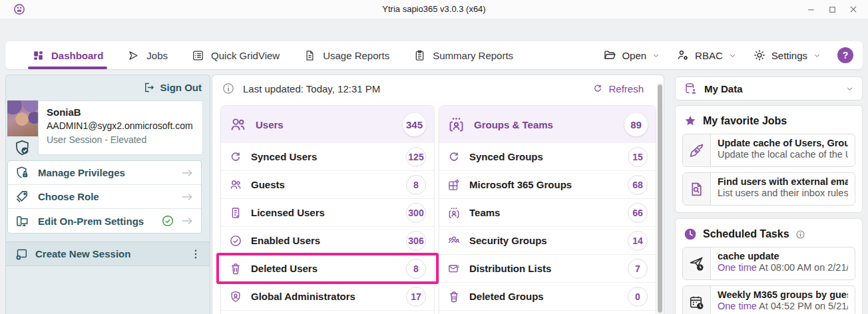  I want to click on groups-teams-icon, so click(457, 125).